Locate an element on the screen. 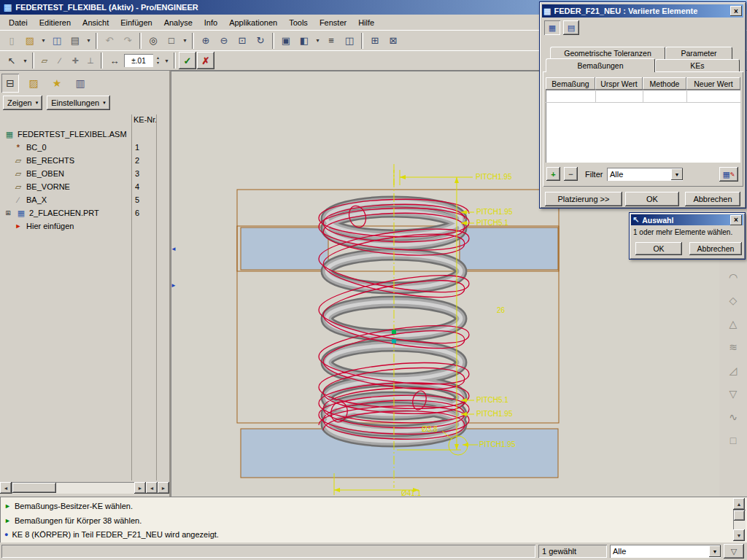 This screenshot has width=747, height=560. redo-button: ↷ is located at coordinates (128, 41).